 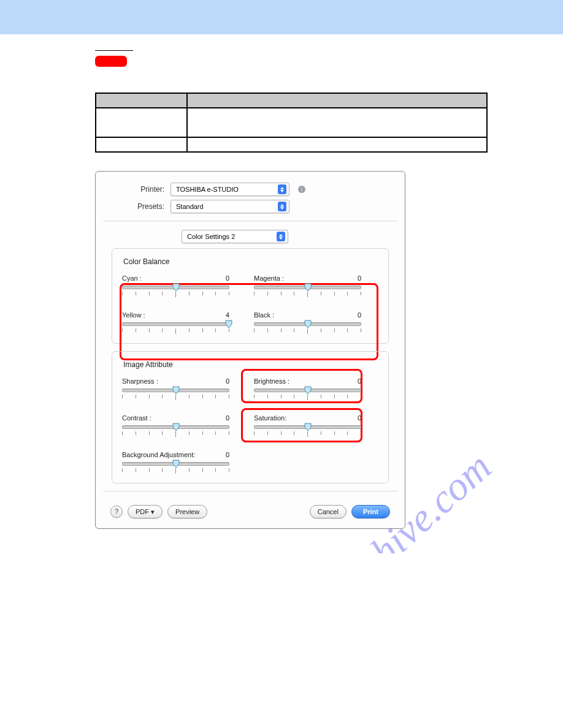 What do you see at coordinates (151, 207) in the screenshot?
I see `presets-label: Presets:` at bounding box center [151, 207].